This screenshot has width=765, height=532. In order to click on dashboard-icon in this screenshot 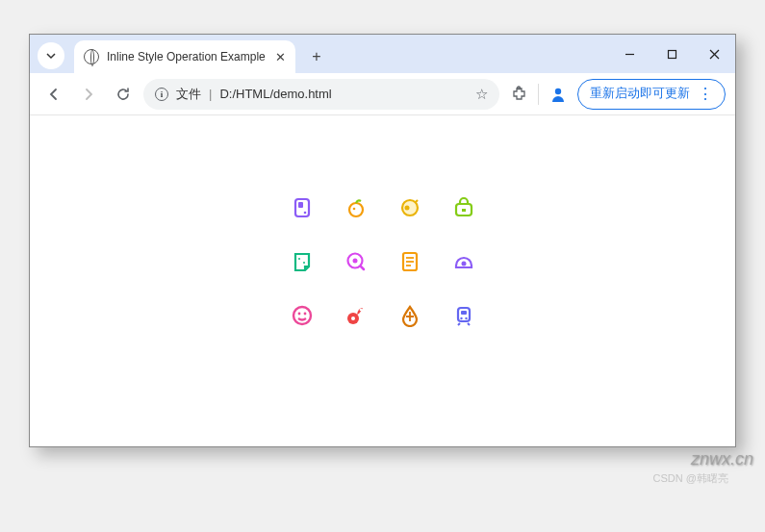, I will do `click(410, 208)`.